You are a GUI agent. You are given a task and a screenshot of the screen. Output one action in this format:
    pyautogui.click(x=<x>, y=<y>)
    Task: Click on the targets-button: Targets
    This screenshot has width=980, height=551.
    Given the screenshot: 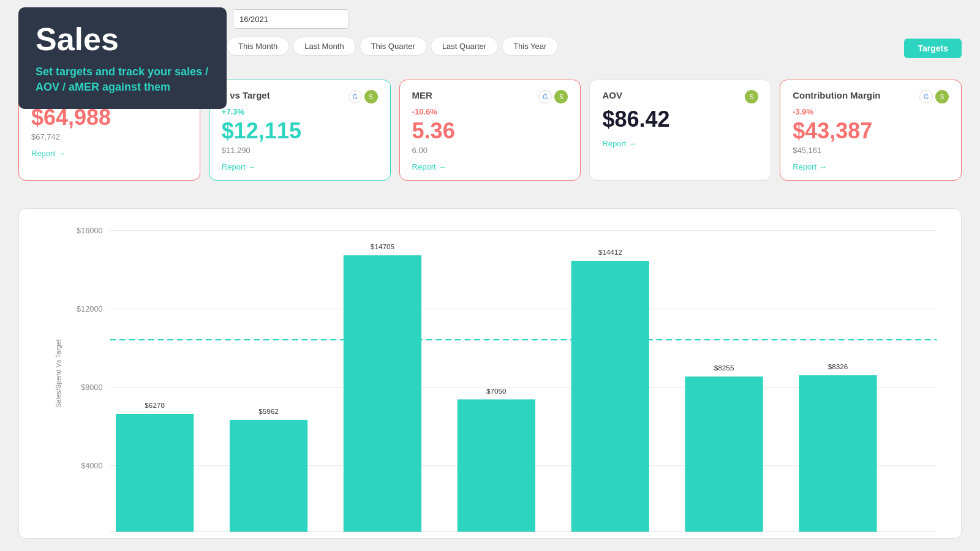 What is the action you would take?
    pyautogui.click(x=933, y=48)
    